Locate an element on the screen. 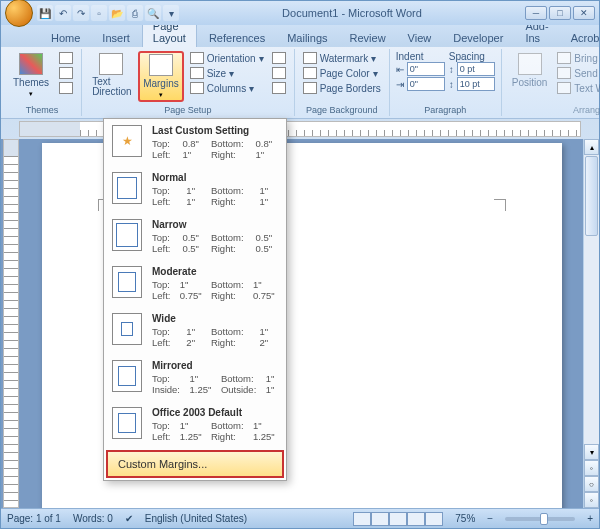 This screenshot has height=529, width=600. zoom-slider is located at coordinates (540, 519).